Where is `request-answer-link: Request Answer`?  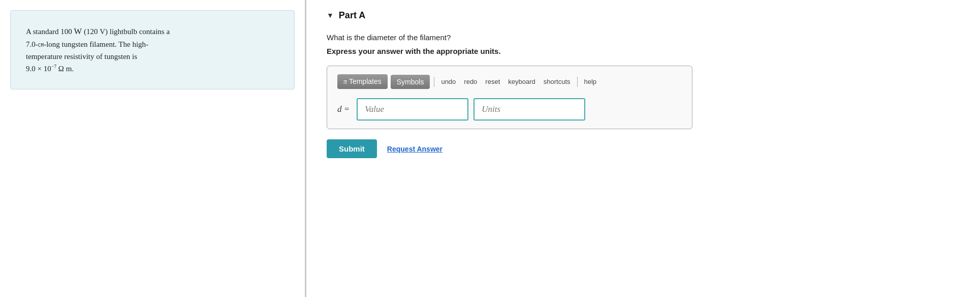 request-answer-link: Request Answer is located at coordinates (415, 149).